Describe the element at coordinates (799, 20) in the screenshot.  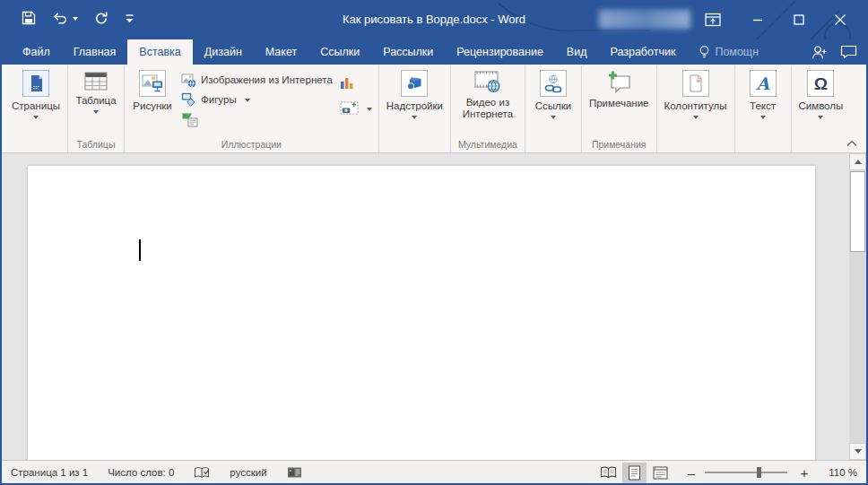
I see `maximize-button` at that location.